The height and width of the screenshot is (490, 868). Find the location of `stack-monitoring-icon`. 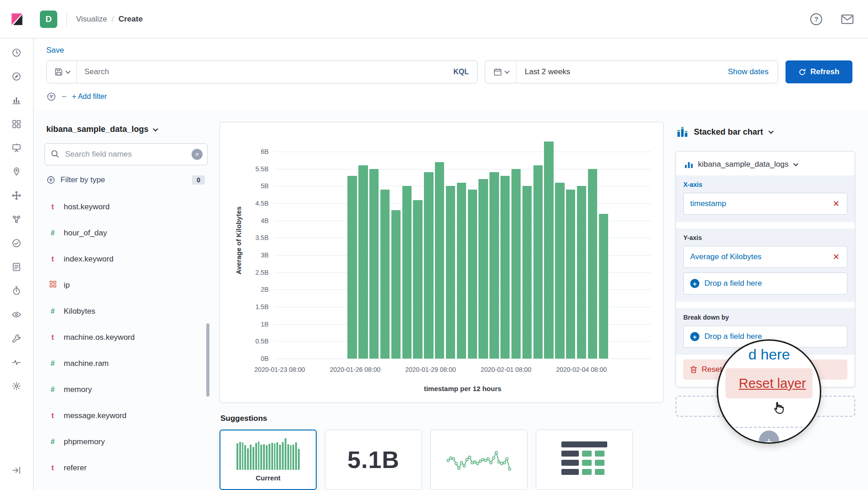

stack-monitoring-icon is located at coordinates (16, 362).